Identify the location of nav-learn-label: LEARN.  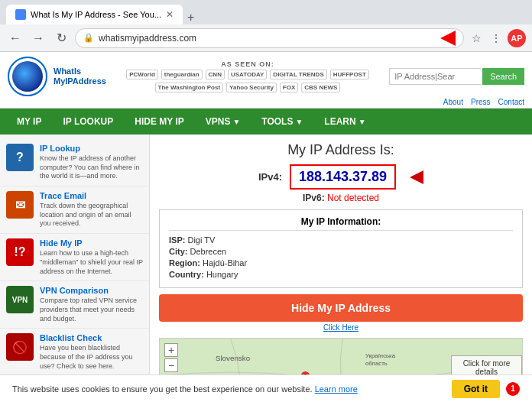
(339, 122).